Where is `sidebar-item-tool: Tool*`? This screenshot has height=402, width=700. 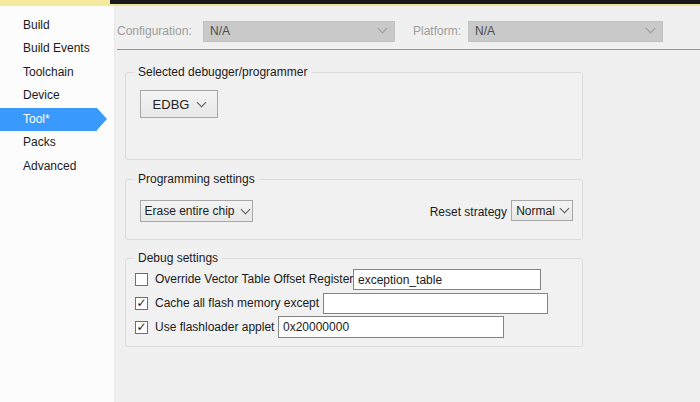
sidebar-item-tool: Tool* is located at coordinates (48, 120).